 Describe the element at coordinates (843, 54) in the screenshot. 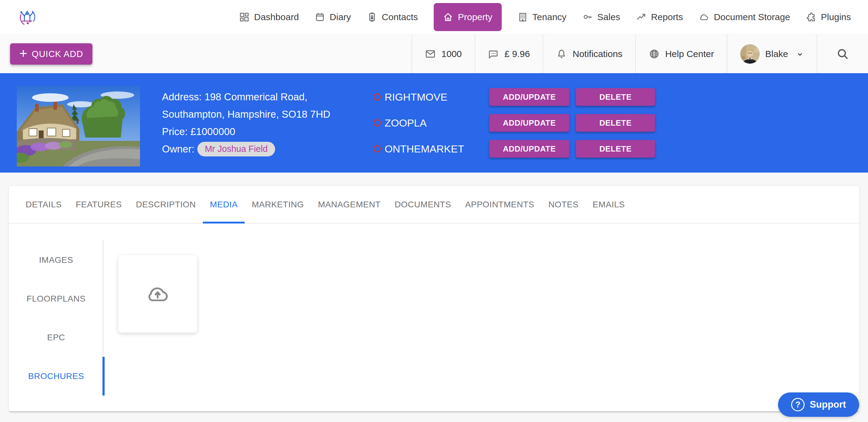

I see `search-icon` at that location.